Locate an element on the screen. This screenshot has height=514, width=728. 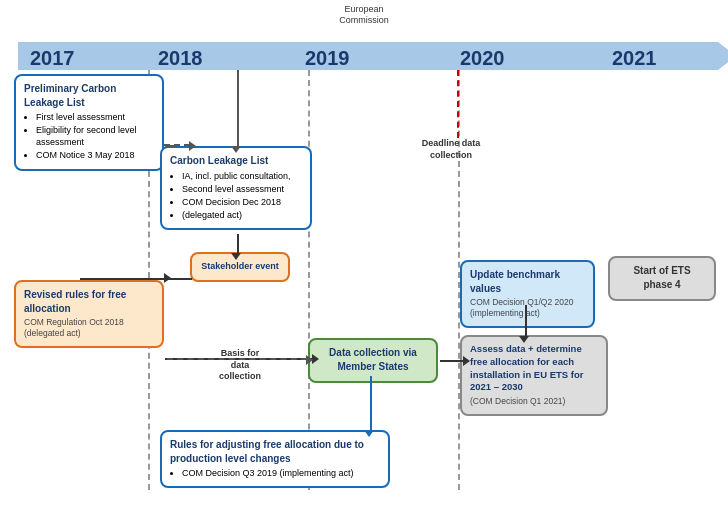
arrow-cl-stakeholder is located at coordinates (238, 244).